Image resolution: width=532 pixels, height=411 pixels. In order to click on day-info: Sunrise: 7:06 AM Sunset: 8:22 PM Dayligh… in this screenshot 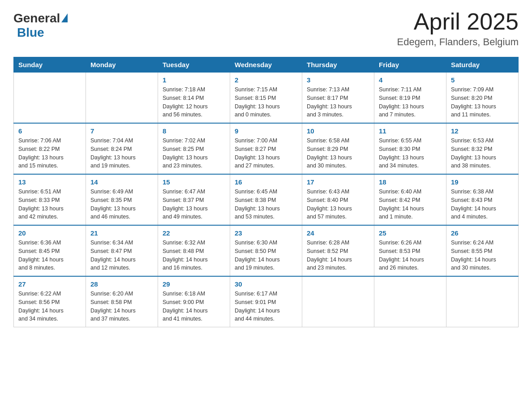, I will do `click(50, 153)`.